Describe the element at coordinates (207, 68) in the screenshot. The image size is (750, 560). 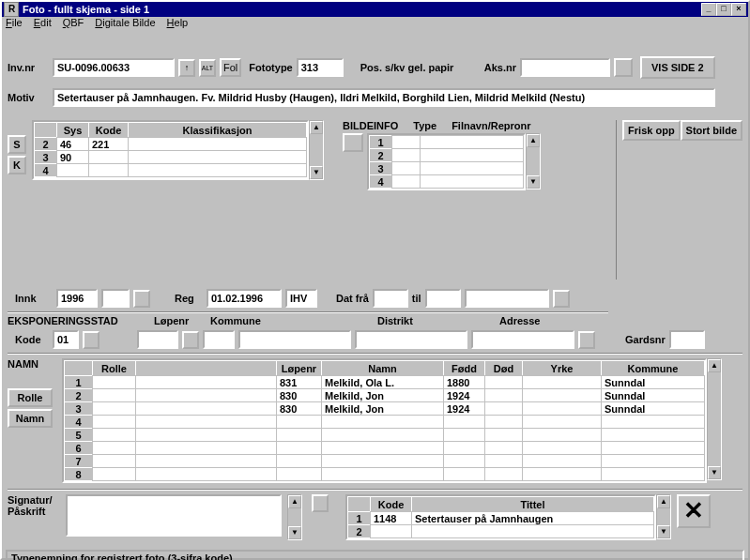
I see `alt-button: ALT` at that location.